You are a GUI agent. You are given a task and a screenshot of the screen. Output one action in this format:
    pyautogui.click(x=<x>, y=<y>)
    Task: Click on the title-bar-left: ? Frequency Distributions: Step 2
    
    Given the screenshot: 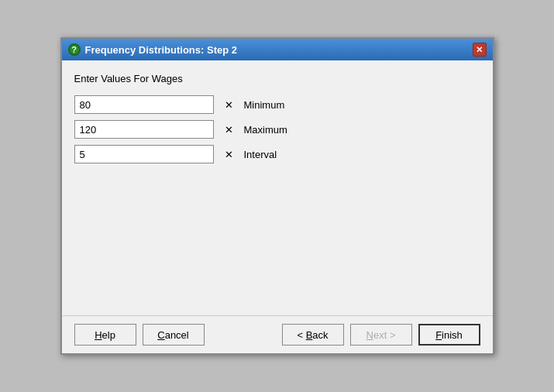 What is the action you would take?
    pyautogui.click(x=153, y=50)
    